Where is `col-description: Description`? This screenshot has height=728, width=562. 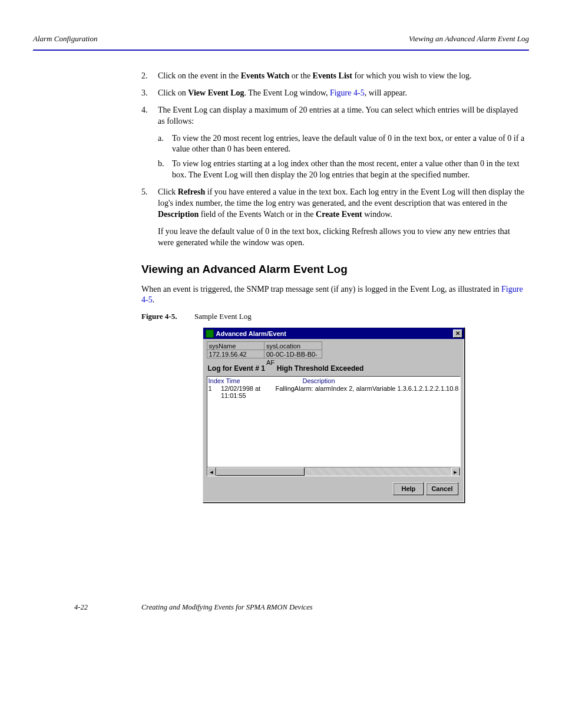
col-description: Description is located at coordinates (381, 381).